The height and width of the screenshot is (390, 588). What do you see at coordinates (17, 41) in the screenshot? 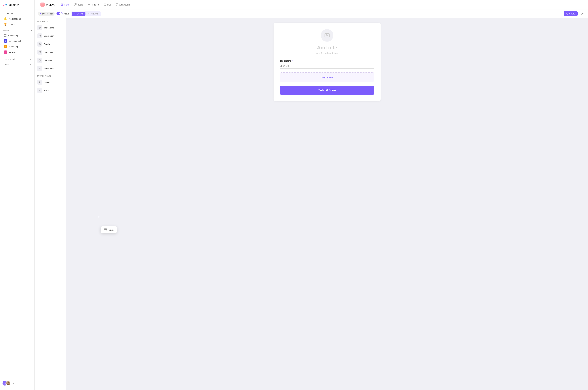
I see `sidebar-item-development: D Development` at bounding box center [17, 41].